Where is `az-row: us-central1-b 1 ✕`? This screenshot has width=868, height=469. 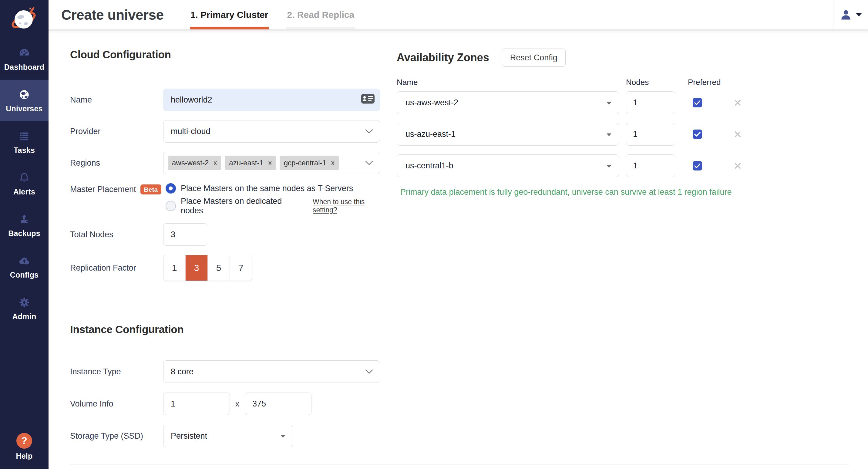 az-row: us-central1-b 1 ✕ is located at coordinates (588, 166).